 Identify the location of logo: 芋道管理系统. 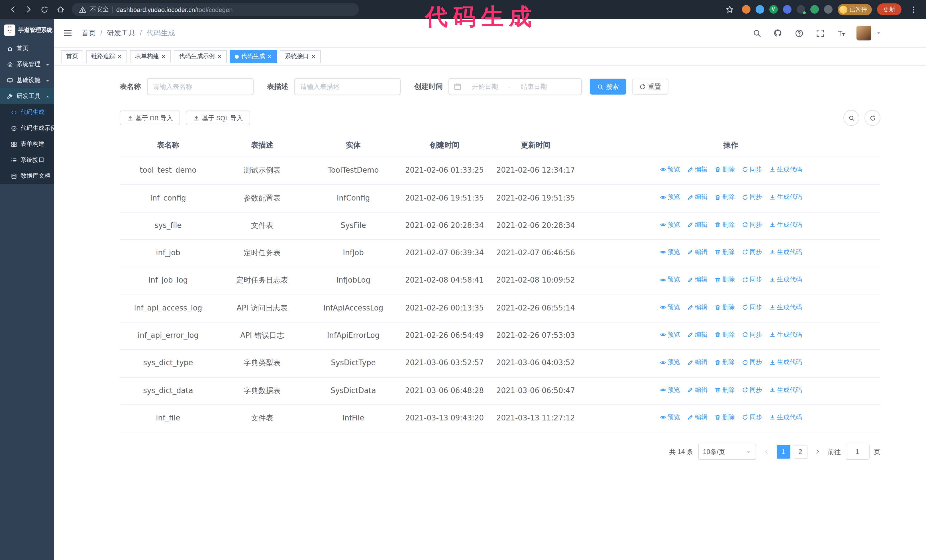
(27, 30).